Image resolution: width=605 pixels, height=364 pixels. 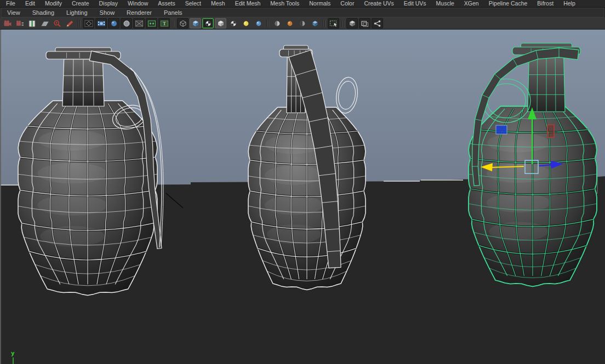 What do you see at coordinates (415, 3) in the screenshot?
I see `menu-edit-uvs: Edit UVs` at bounding box center [415, 3].